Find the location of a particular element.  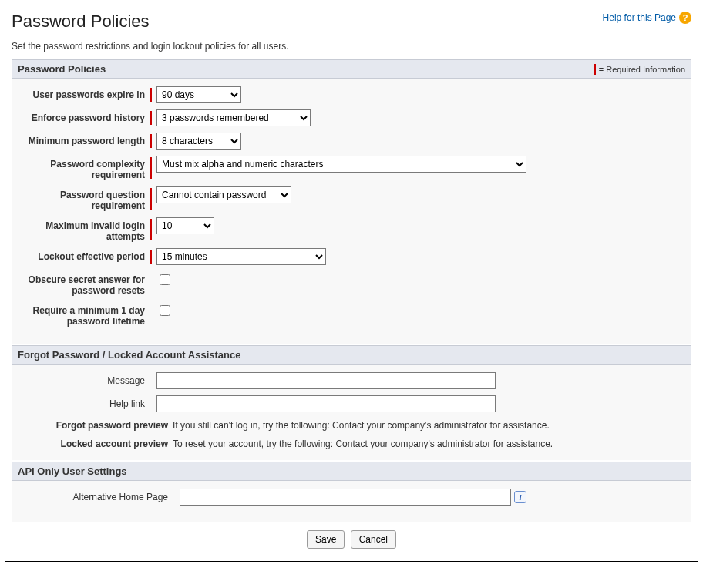

label-question: Password question requirement is located at coordinates (82, 199).